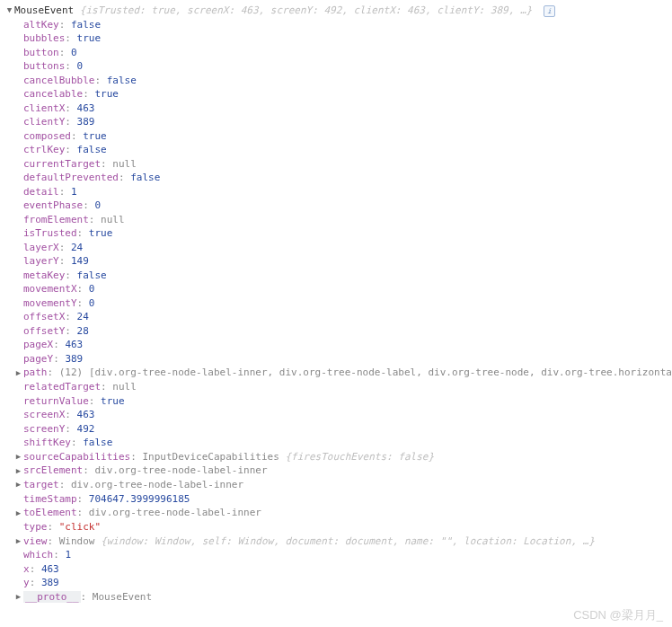 The width and height of the screenshot is (672, 627). Describe the element at coordinates (339, 137) in the screenshot. I see `prop-composed: composed: true` at that location.